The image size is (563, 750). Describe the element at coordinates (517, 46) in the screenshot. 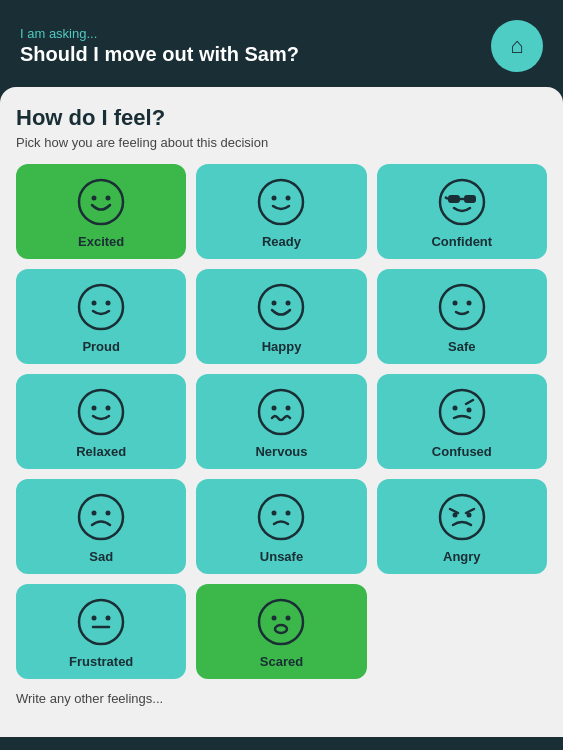

I see `home-button: ⌂` at that location.